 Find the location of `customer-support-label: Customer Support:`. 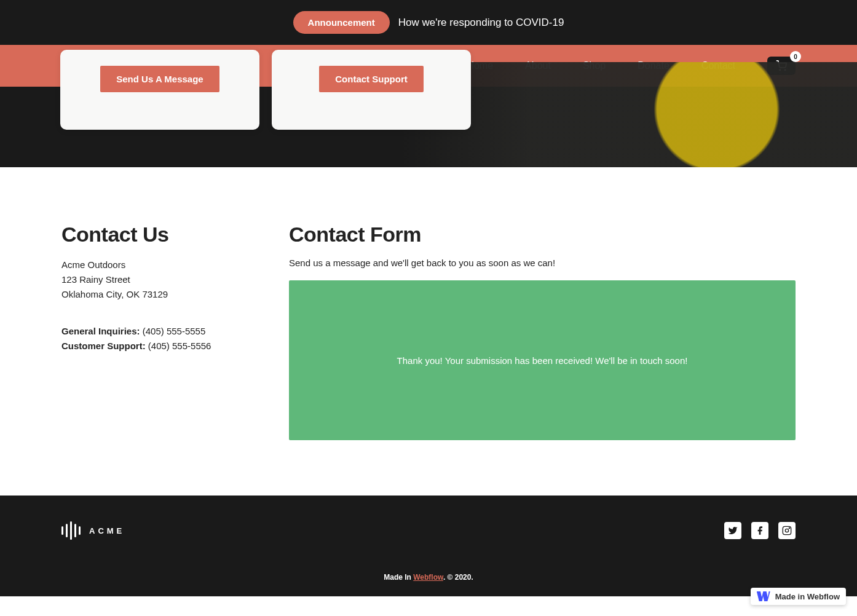

customer-support-label: Customer Support: is located at coordinates (103, 346).